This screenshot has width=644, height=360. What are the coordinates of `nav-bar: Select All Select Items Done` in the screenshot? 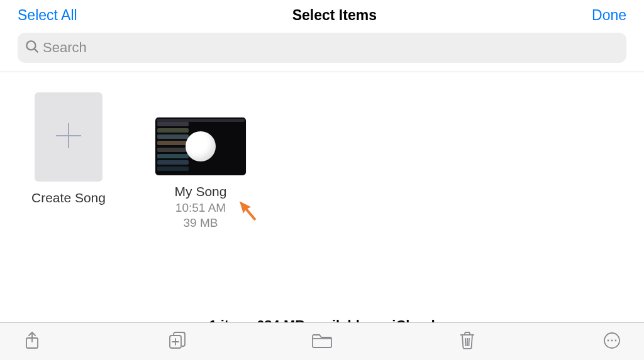 It's located at (322, 15).